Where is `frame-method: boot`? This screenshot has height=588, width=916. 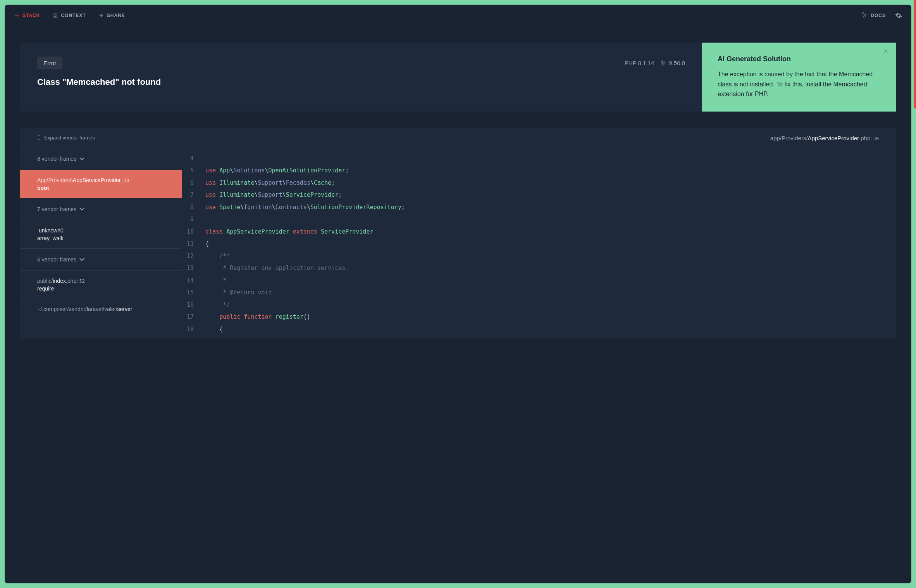 frame-method: boot is located at coordinates (101, 188).